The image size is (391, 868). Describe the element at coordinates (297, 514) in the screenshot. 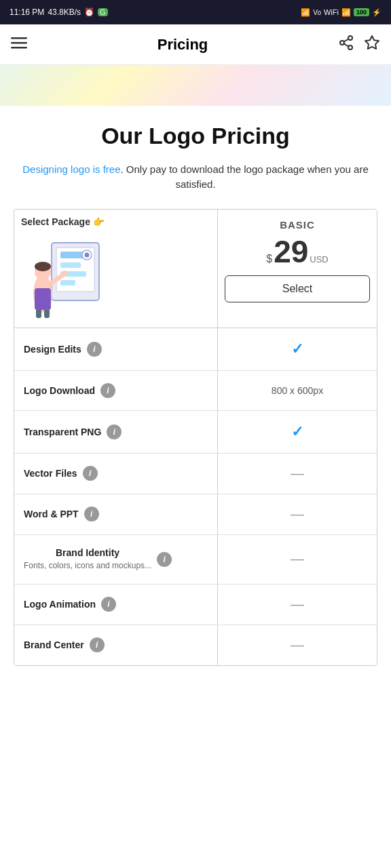

I see `value-cell-word-ppt: —` at that location.